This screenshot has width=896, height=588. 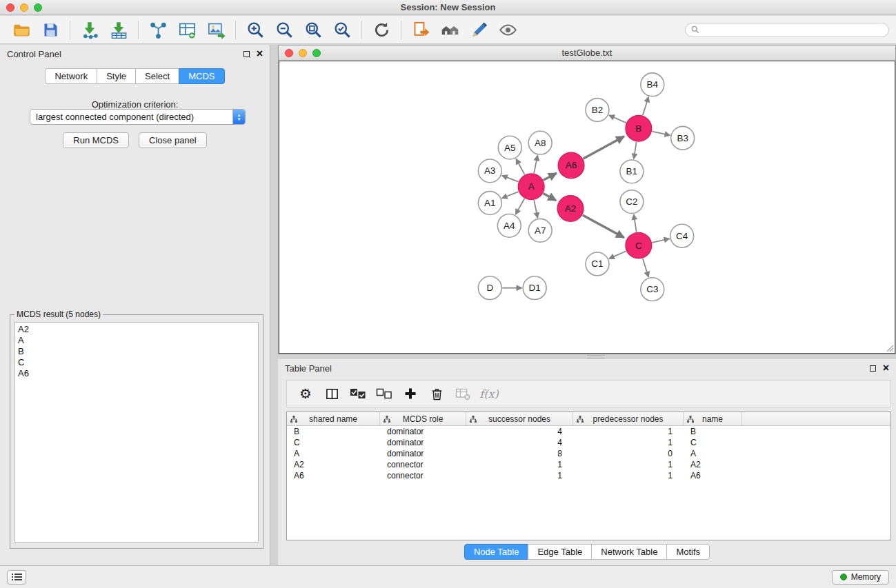 What do you see at coordinates (137, 432) in the screenshot?
I see `mcds-result-list: A2ABCA6` at bounding box center [137, 432].